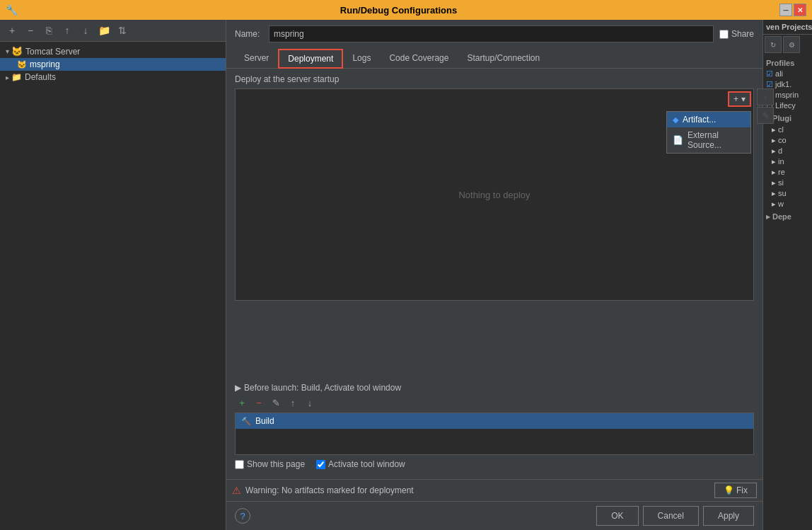 Image resolution: width=812 pixels, height=530 pixels. What do you see at coordinates (86, 30) in the screenshot?
I see `move-down-button: ↓` at bounding box center [86, 30].